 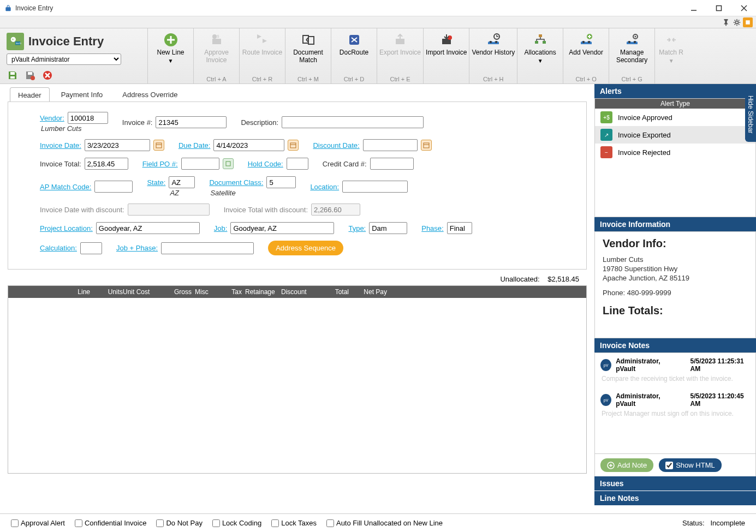 What do you see at coordinates (13, 75) in the screenshot?
I see `save-icon` at bounding box center [13, 75].